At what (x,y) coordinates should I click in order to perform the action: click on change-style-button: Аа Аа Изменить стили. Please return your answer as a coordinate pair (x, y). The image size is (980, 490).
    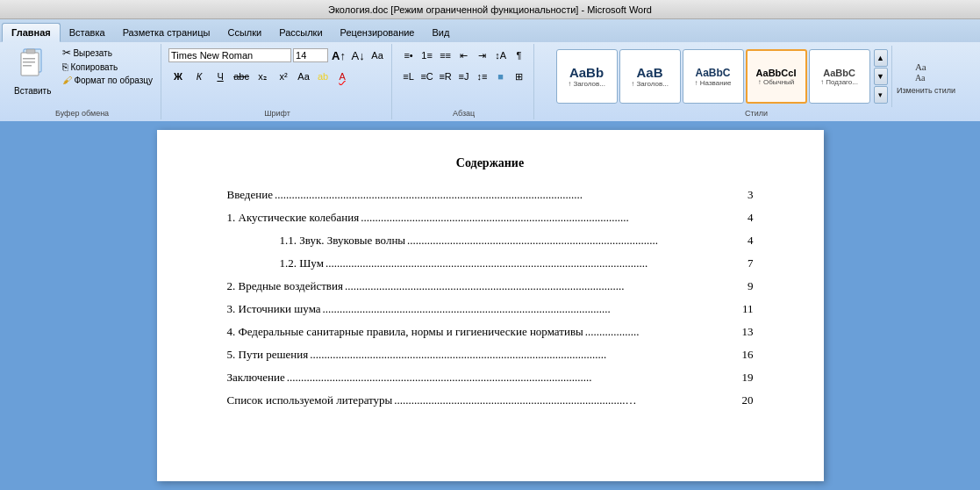
    Looking at the image, I should click on (926, 76).